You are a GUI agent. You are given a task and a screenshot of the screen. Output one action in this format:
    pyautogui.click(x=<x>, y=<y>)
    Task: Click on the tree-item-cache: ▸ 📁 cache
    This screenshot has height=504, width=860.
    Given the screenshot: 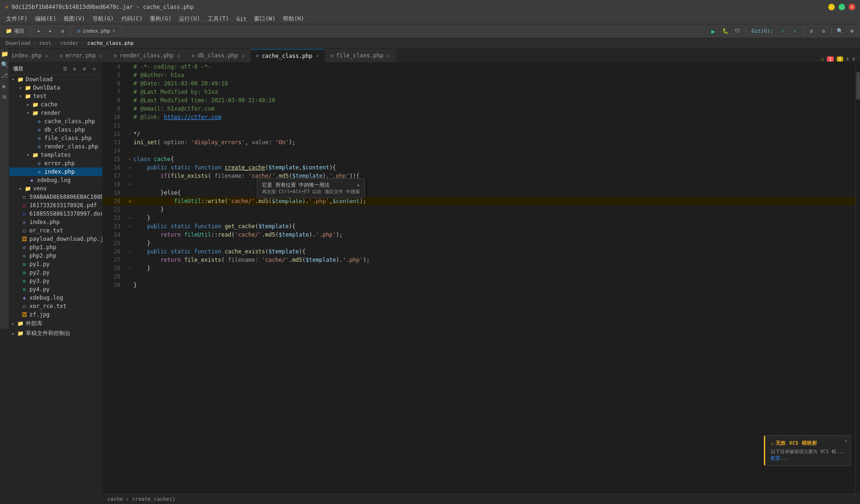 What is the action you would take?
    pyautogui.click(x=56, y=105)
    